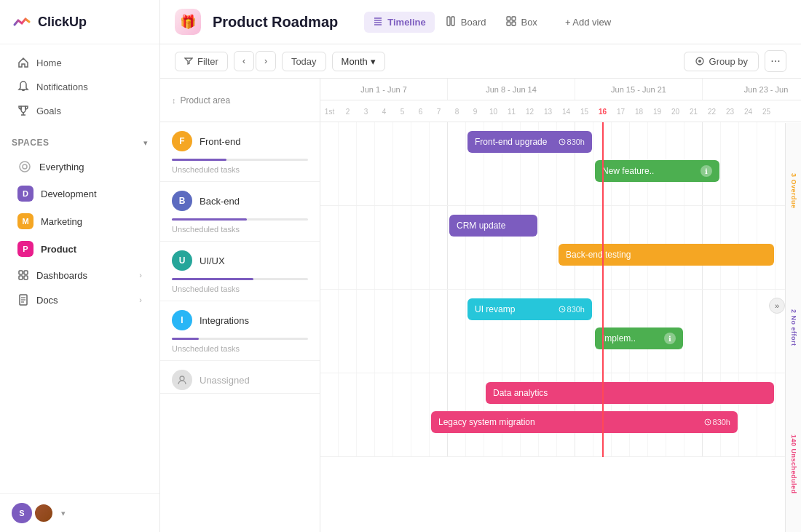 This screenshot has width=801, height=532. What do you see at coordinates (224, 380) in the screenshot?
I see `unassigned-name: Unassigned` at bounding box center [224, 380].